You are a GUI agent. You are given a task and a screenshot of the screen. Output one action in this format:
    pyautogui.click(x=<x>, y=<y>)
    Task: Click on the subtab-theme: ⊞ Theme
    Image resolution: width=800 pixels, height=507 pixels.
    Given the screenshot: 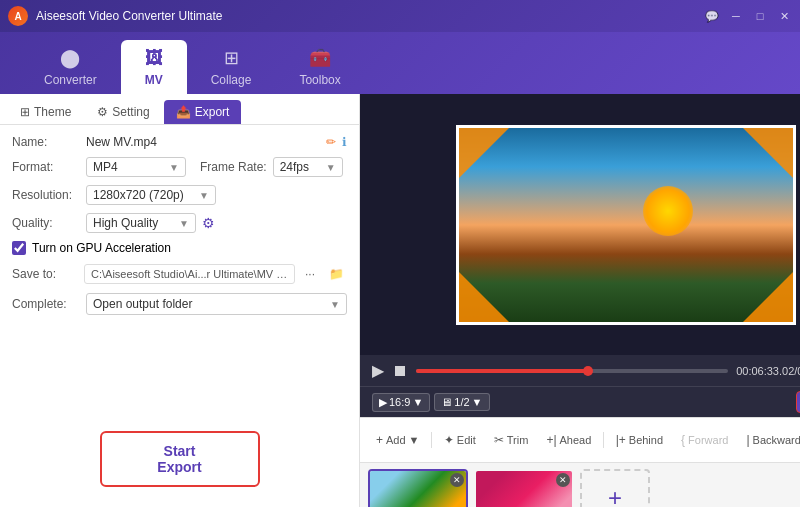 What is the action you would take?
    pyautogui.click(x=46, y=112)
    